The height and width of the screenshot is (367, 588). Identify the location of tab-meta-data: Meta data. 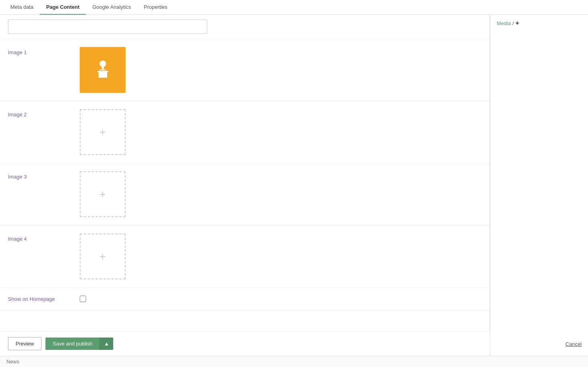
(22, 7).